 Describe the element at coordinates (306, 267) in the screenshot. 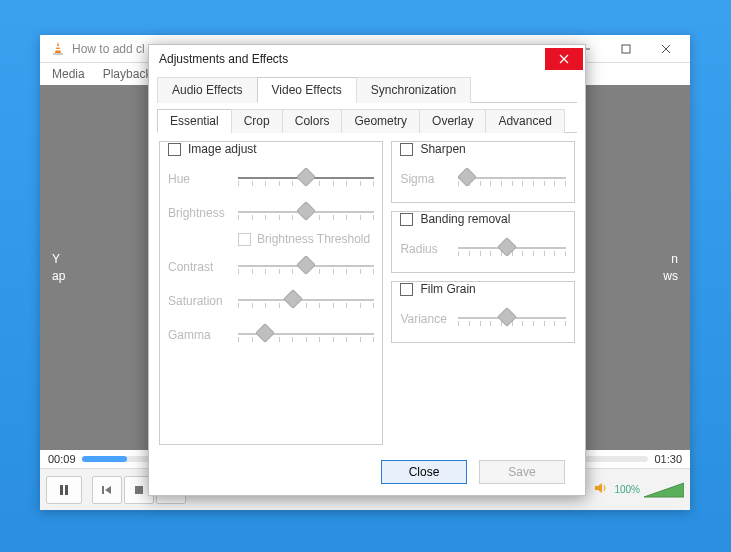

I see `slider-contrast` at that location.